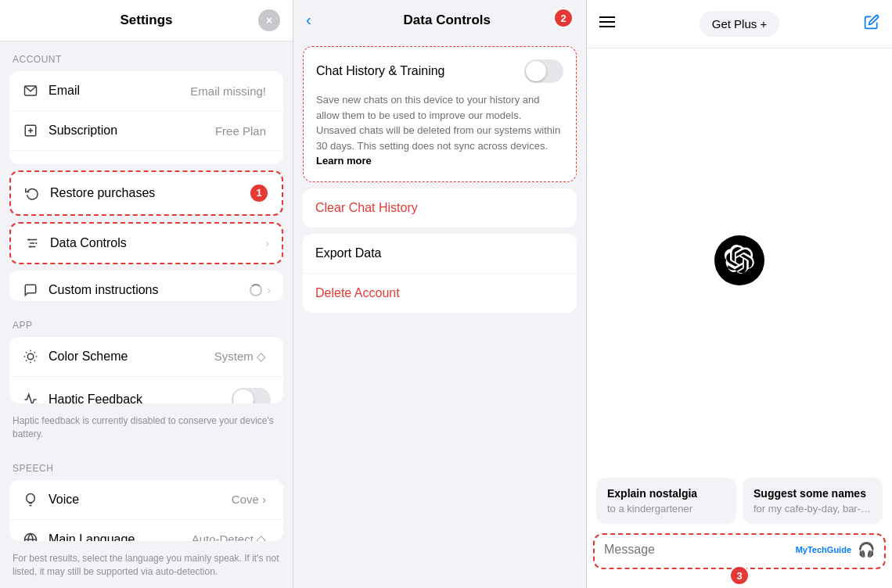  Describe the element at coordinates (448, 20) in the screenshot. I see `data-controls-title: Data Controls` at that location.